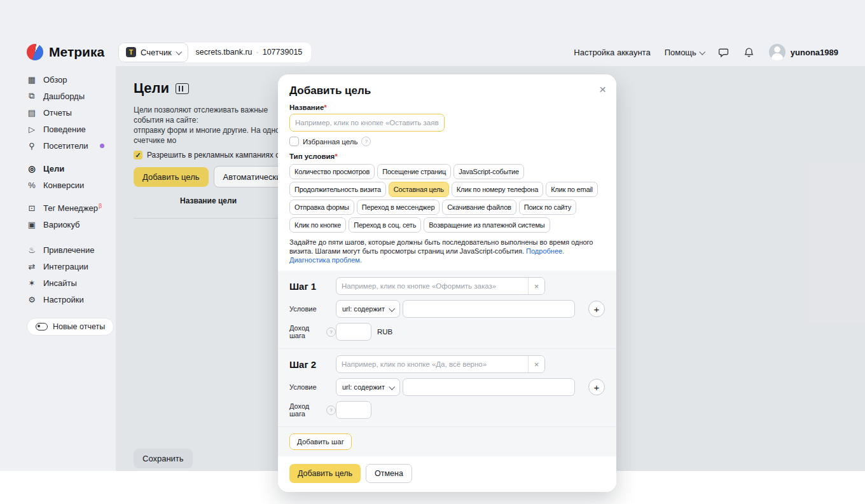 This screenshot has width=865, height=504. Describe the element at coordinates (64, 186) in the screenshot. I see `sidebar-item-label: Конверсии` at that location.